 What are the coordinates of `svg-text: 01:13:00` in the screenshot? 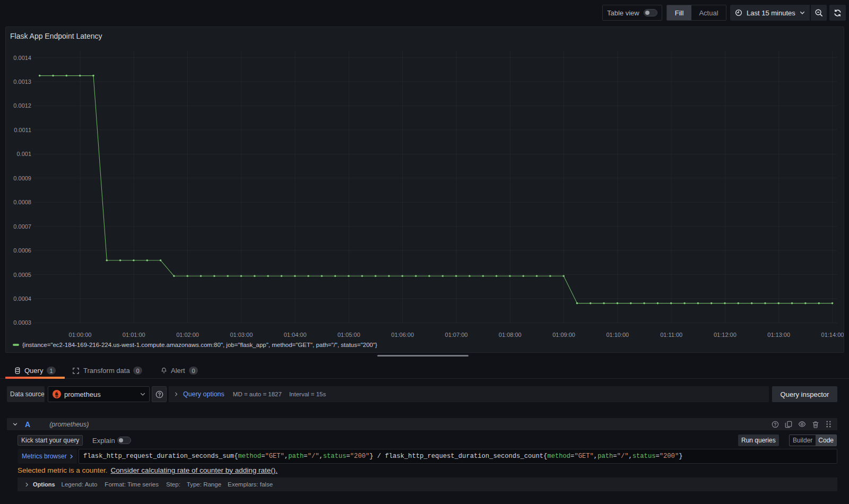 It's located at (779, 335).